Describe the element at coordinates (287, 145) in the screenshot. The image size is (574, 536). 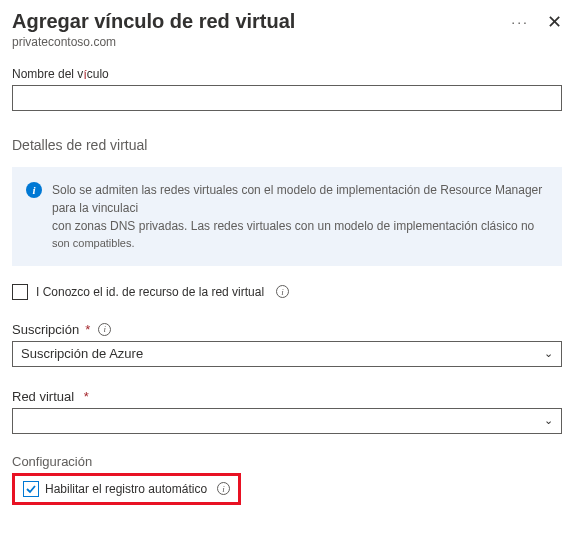
I see `vnet-details-heading: Detalles de red virtual` at that location.